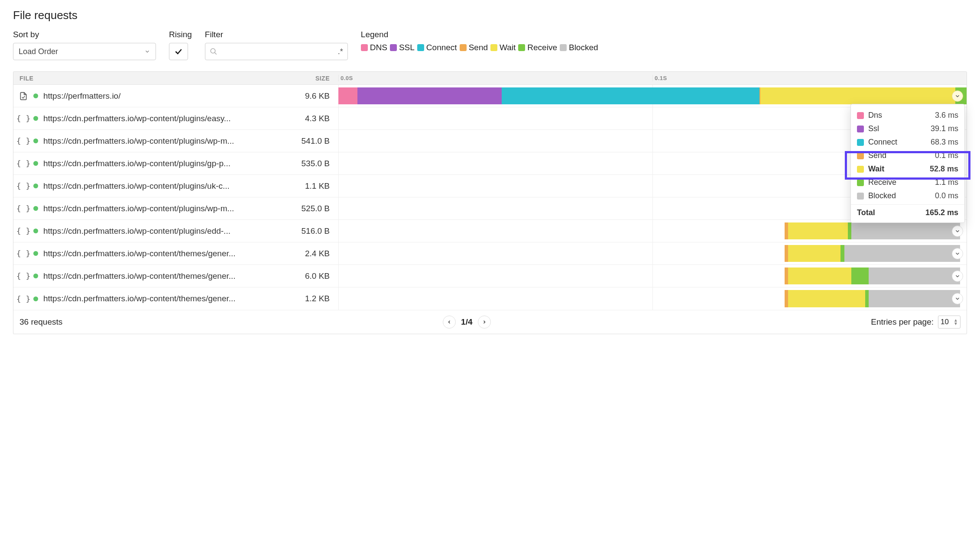 The image size is (980, 535). Describe the element at coordinates (579, 48) in the screenshot. I see `legend-item: Blocked` at that location.